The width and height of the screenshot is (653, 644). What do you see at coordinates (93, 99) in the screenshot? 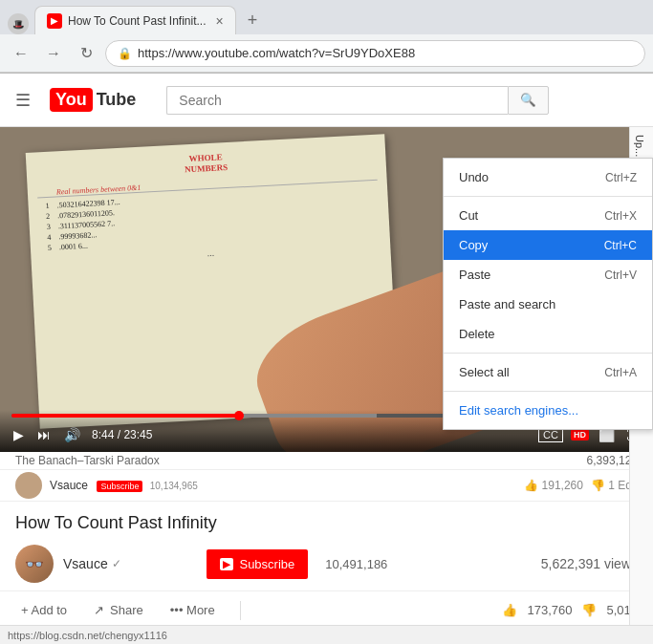
I see `youtube-logo: YouTube` at bounding box center [93, 99].